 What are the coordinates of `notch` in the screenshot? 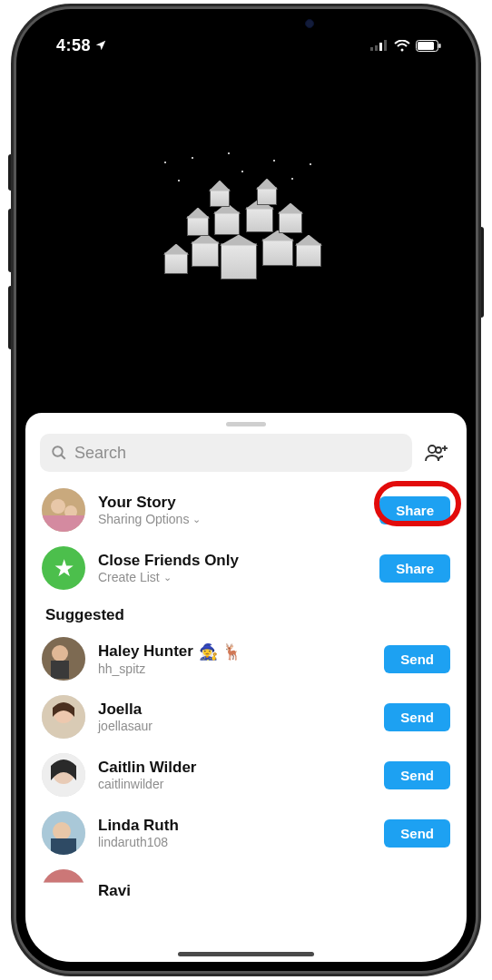 It's located at (246, 24).